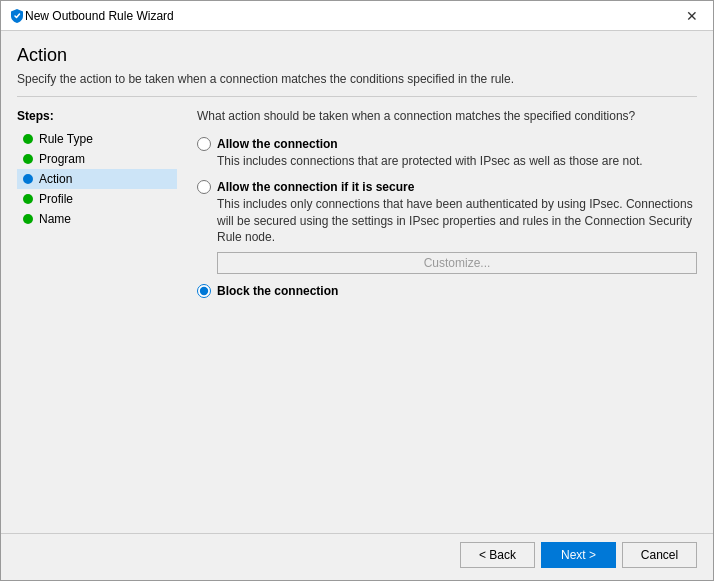 The image size is (714, 581). Describe the element at coordinates (447, 291) in the screenshot. I see `option-block-row: Block the connection` at that location.